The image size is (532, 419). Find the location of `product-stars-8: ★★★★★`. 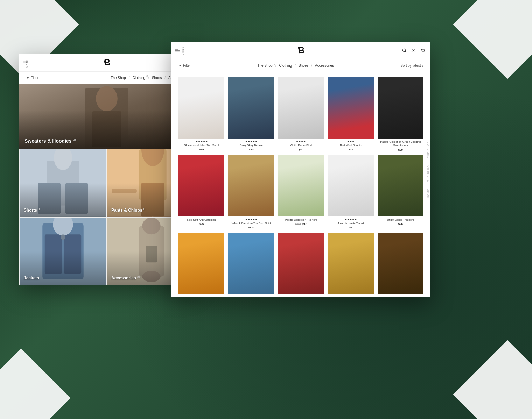

product-stars-8: ★★★★★ is located at coordinates (351, 220).